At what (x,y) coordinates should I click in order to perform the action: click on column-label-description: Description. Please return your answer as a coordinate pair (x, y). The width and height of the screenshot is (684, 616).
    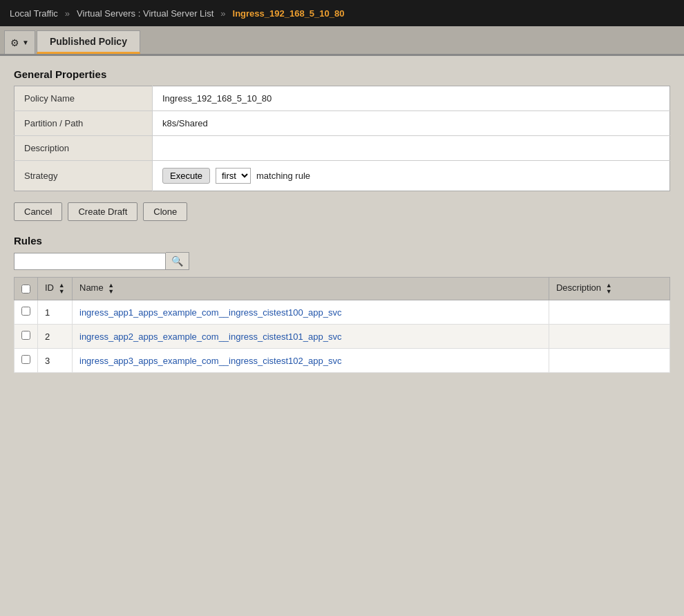
    Looking at the image, I should click on (579, 287).